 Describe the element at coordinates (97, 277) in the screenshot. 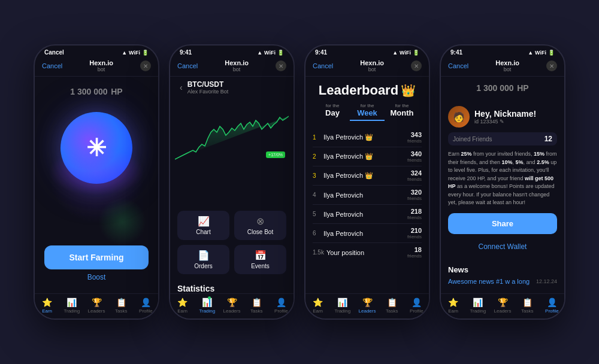

I see `boost-link: Boost` at that location.